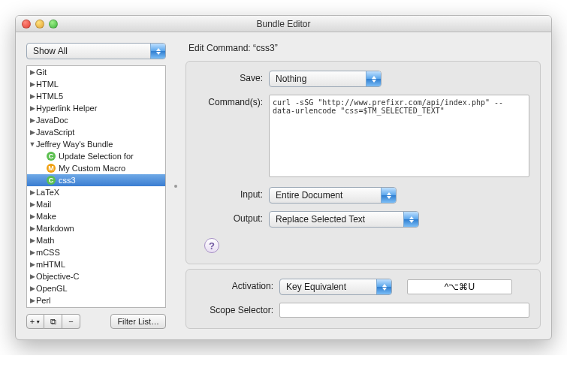 The image size is (567, 392). What do you see at coordinates (48, 252) in the screenshot?
I see `tree-item-label: mCSS` at bounding box center [48, 252].